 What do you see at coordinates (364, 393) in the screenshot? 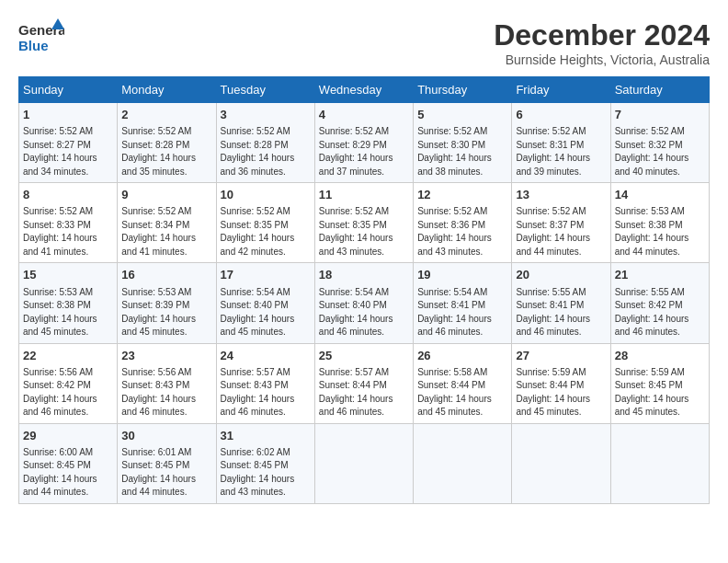
I see `day-info: Sunrise: 5:57 AMSunset: 8:44 PMDaylight:…` at bounding box center [364, 393].